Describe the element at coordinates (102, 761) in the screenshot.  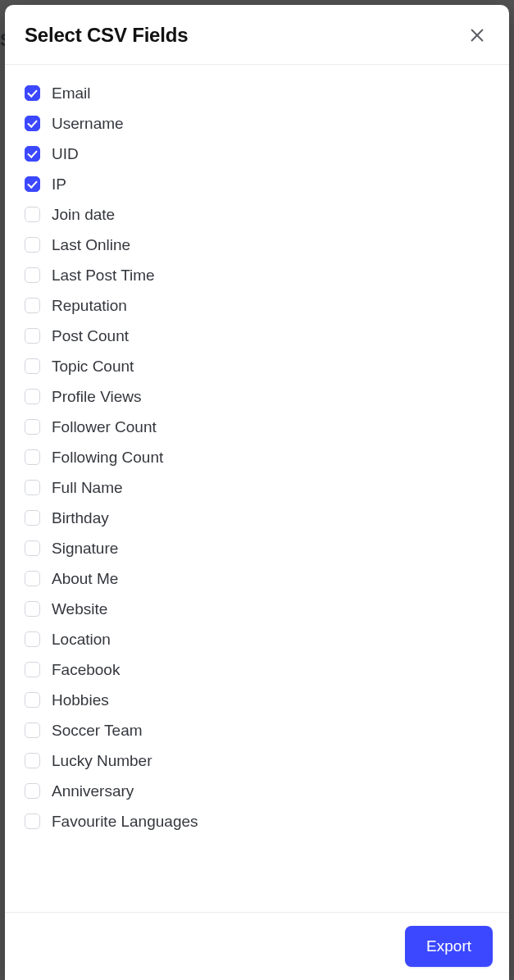
I see `field-label: Lucky Number` at that location.